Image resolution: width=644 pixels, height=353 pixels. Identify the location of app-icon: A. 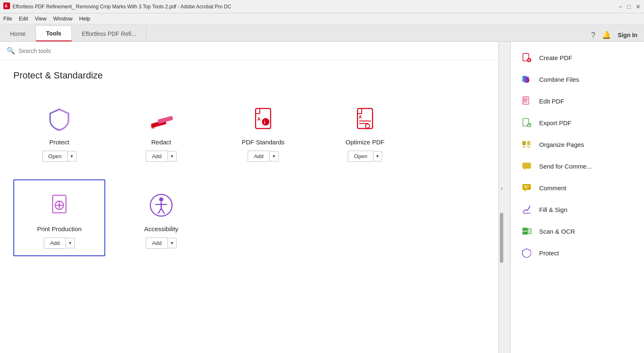
(7, 7).